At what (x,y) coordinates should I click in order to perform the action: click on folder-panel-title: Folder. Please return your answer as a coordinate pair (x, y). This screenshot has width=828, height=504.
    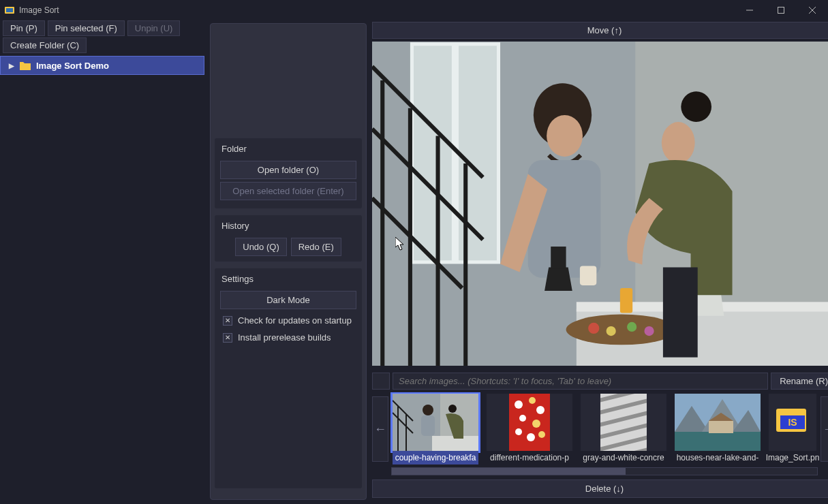
    Looking at the image, I should click on (288, 148).